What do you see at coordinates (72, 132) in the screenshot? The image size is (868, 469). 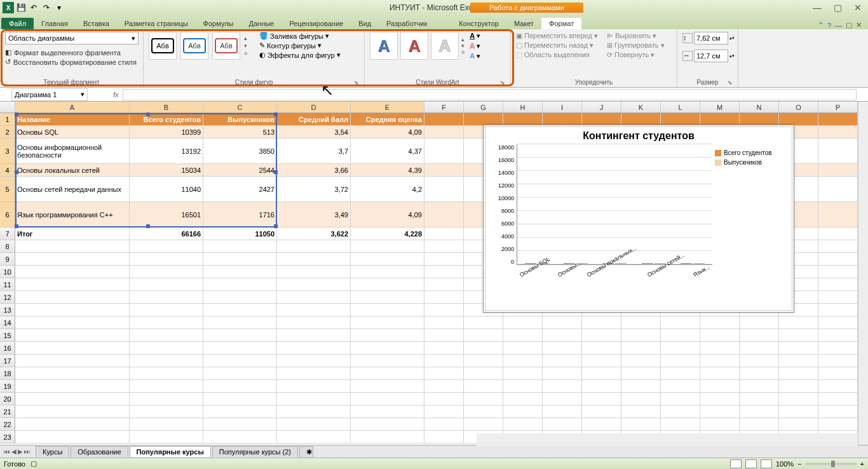 I see `cell: Основы SQL` at bounding box center [72, 132].